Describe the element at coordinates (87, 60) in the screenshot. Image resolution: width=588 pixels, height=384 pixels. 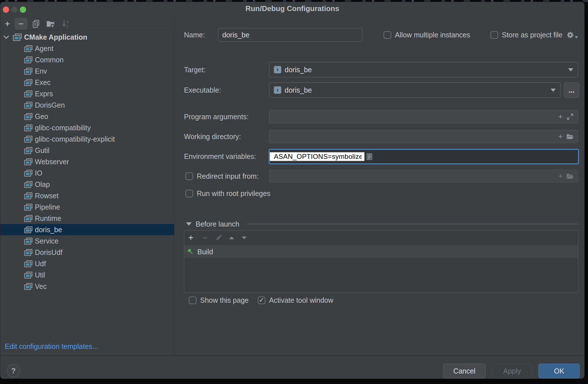
I see `tree-item: Common` at that location.